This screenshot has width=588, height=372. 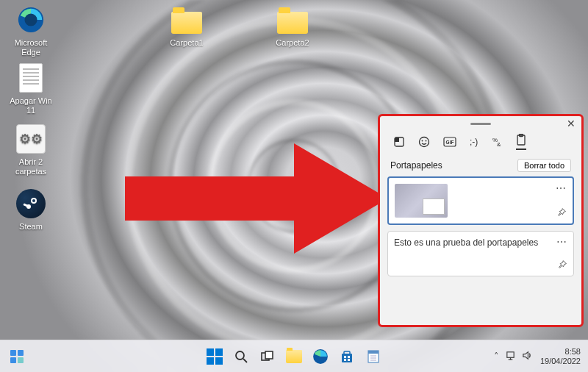 What do you see at coordinates (294, 356) in the screenshot?
I see `taskbar: ˄ 8:58 19/04/2022` at bounding box center [294, 356].